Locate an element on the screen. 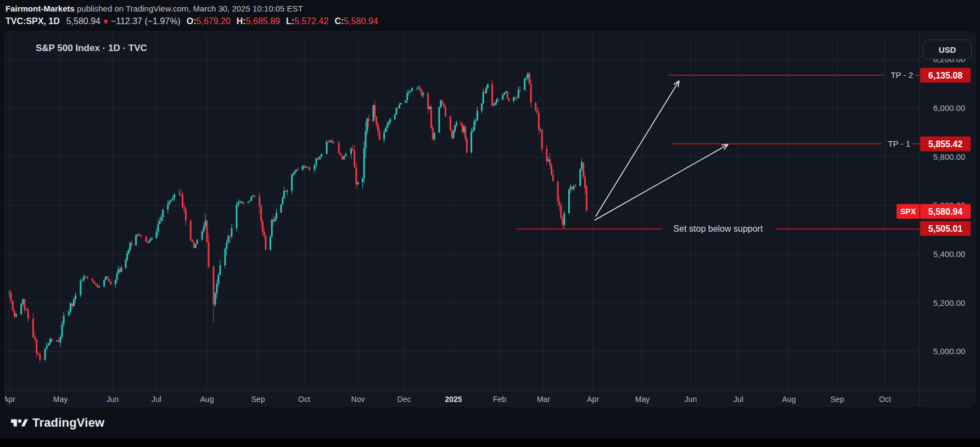  open-value: 5,679.20 is located at coordinates (214, 21).